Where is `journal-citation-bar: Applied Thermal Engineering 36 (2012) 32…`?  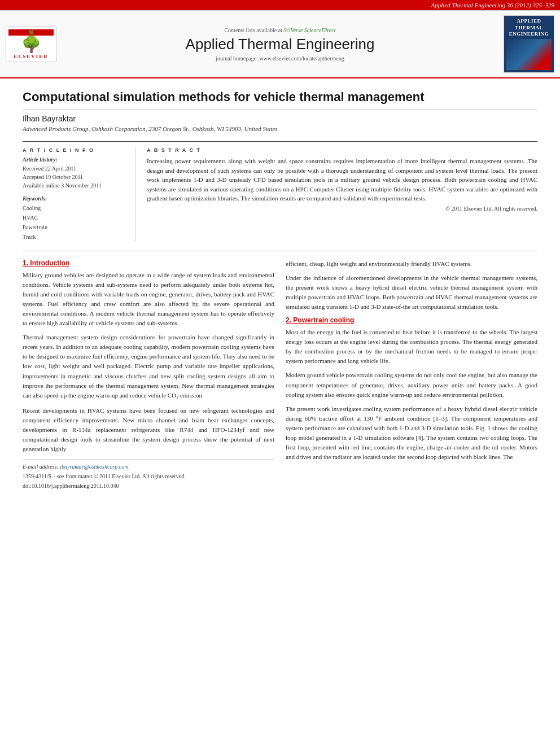 journal-citation-bar: Applied Thermal Engineering 36 (2012) 32… is located at coordinates (280, 5).